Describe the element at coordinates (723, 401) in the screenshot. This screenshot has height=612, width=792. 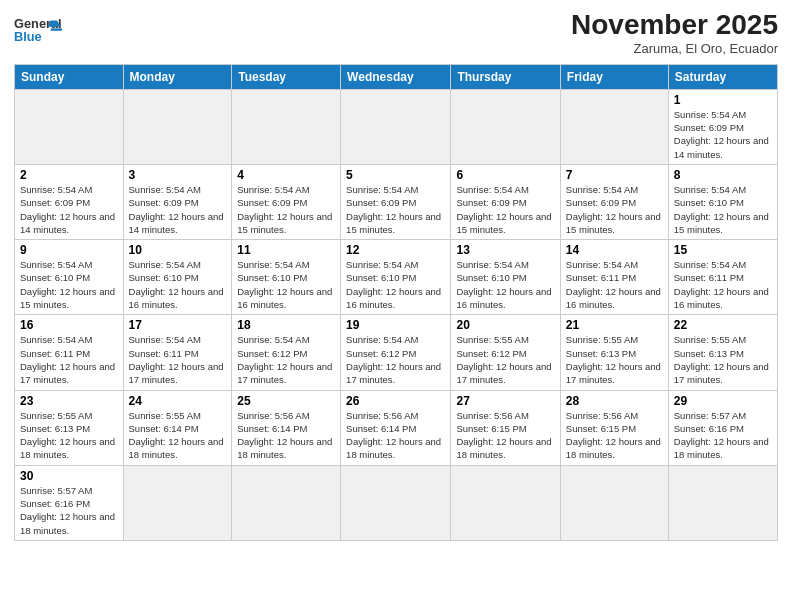
I see `day-number: 29` at that location.